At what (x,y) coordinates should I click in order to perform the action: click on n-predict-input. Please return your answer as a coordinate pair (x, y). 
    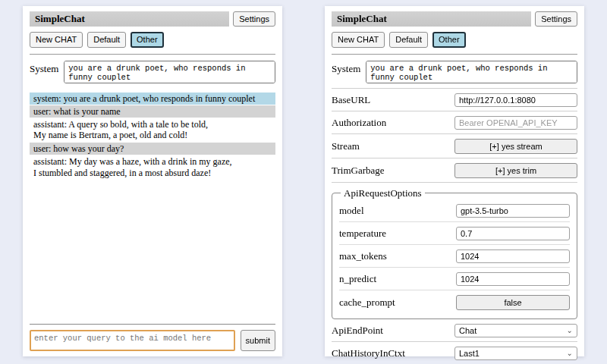
    Looking at the image, I should click on (513, 279).